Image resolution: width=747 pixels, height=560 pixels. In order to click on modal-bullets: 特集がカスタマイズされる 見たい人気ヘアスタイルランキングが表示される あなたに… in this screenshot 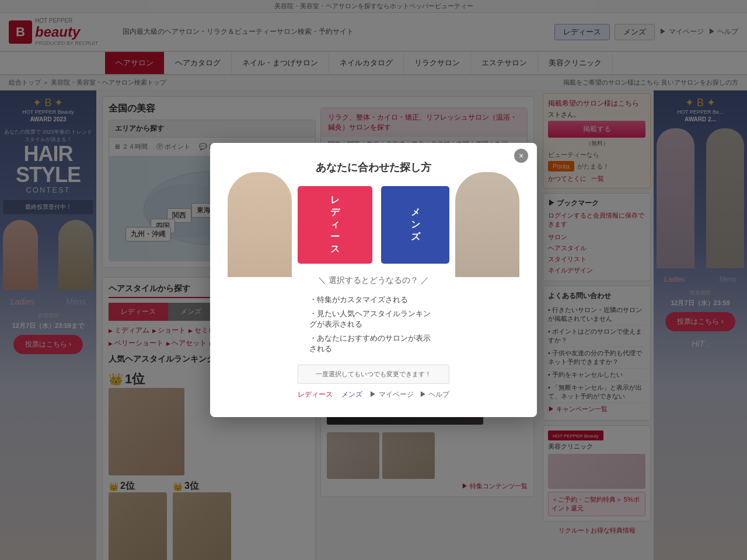, I will do `click(374, 324)`.